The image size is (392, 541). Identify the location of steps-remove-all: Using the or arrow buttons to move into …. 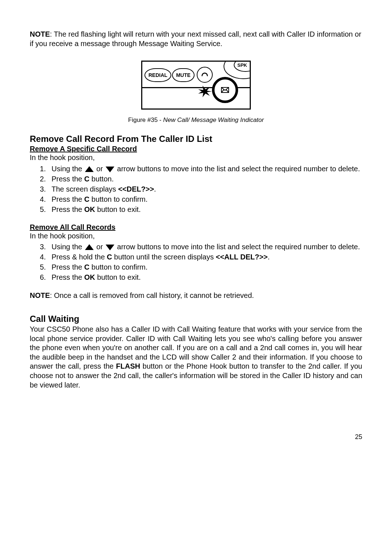
(205, 262).